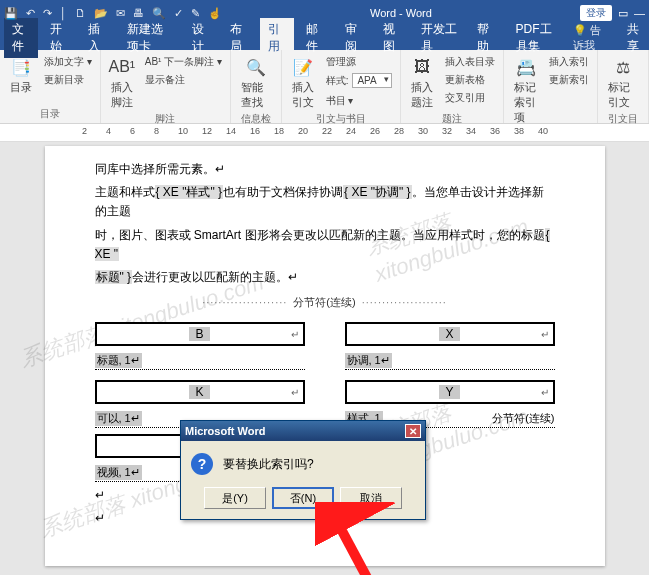 The width and height of the screenshot is (649, 575). What do you see at coordinates (450, 360) in the screenshot?
I see `index-entry: 协调, 1↵` at bounding box center [450, 360].